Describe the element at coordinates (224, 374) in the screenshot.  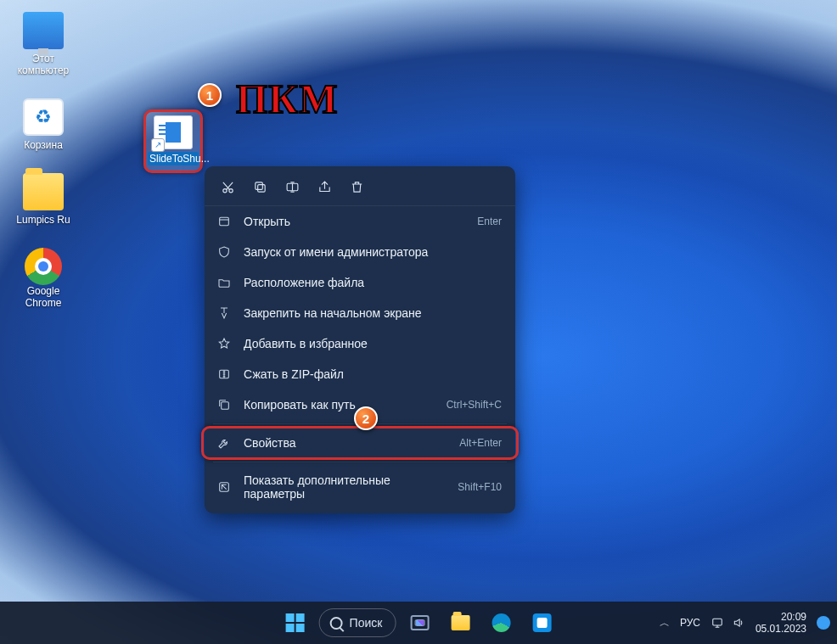
I see `zip-icon` at that location.